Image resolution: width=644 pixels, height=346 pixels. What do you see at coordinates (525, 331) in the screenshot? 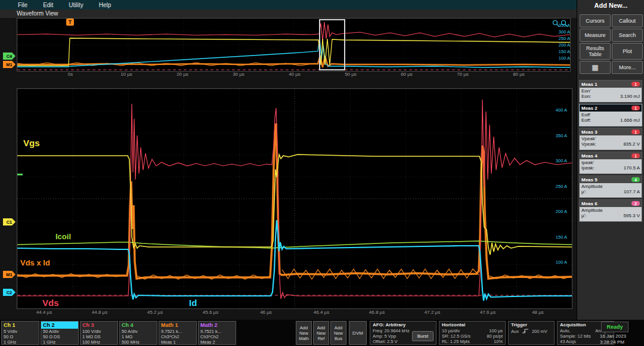
I see `rising-edge-icon` at bounding box center [525, 331].